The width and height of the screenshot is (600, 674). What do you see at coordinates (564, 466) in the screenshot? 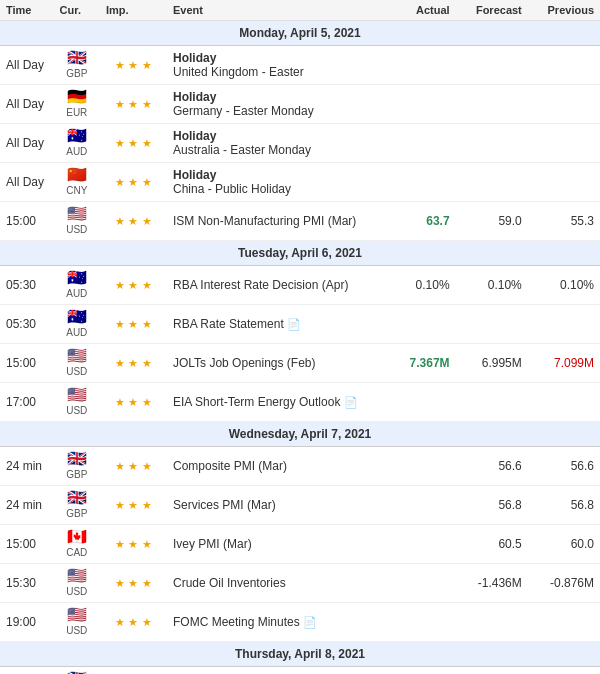
I see `event-previous: 56.6` at bounding box center [564, 466].